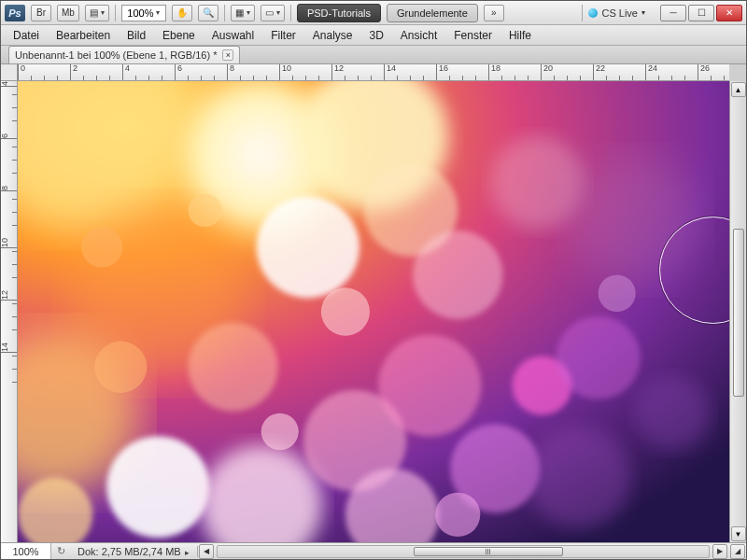 The width and height of the screenshot is (747, 560). Describe the element at coordinates (374, 13) in the screenshot. I see `application-bar: Ps Br Mb ▤ 100% ✋ 🔍 ▦ ▭ PSD-Tutorials Gr…` at that location.